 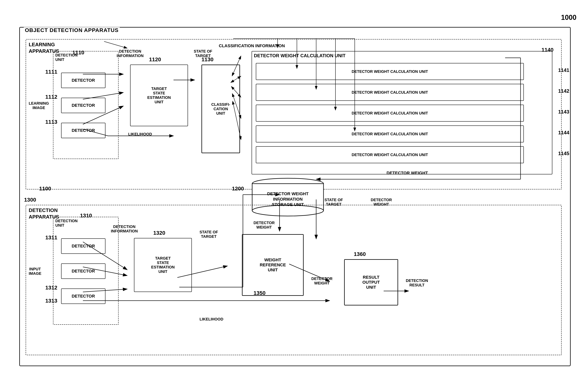 I want to click on likelihood-label-detect: LIKELIHOOD, so click(x=211, y=319).